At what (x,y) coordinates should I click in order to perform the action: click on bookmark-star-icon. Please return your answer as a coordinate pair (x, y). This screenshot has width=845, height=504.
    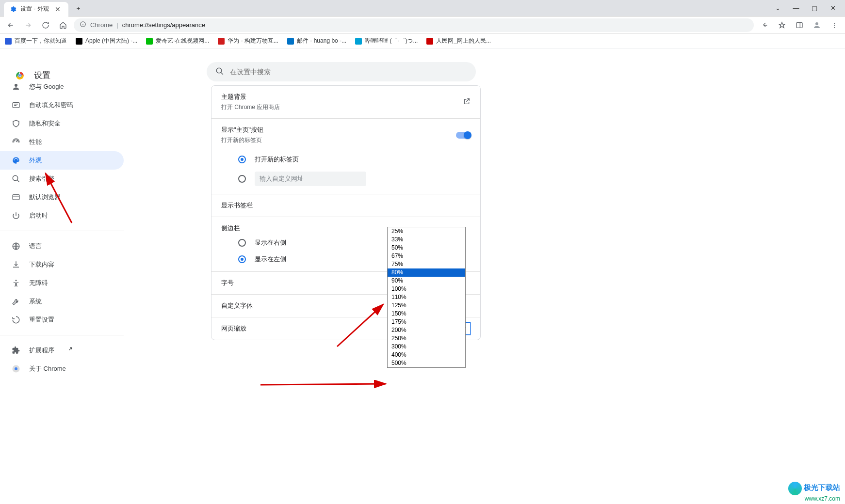
    Looking at the image, I should click on (782, 25).